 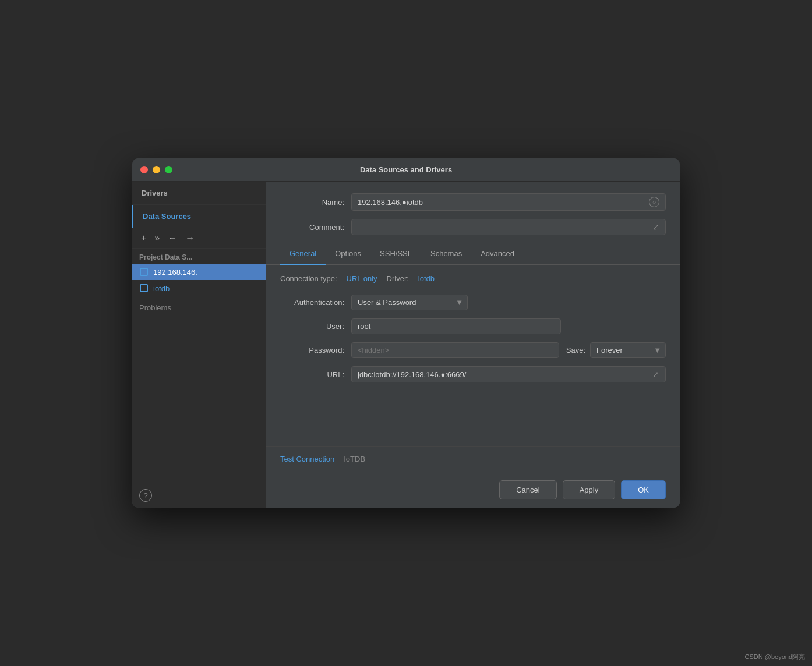 What do you see at coordinates (199, 217) in the screenshot?
I see `sidebar-nav-datasources: Data Sources` at bounding box center [199, 217].